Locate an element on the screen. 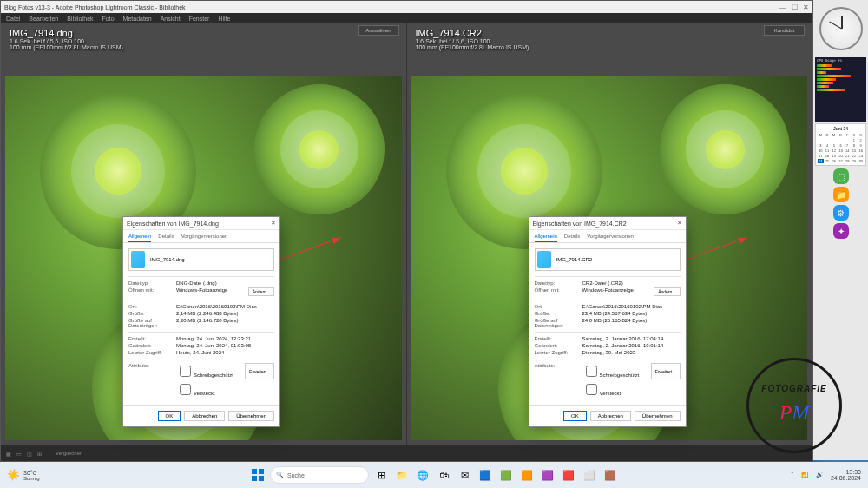 This screenshot has height=488, width=868. titlebar: Blog Fotos v13-3 - Adobe Photoshop Light… is located at coordinates (406, 7).